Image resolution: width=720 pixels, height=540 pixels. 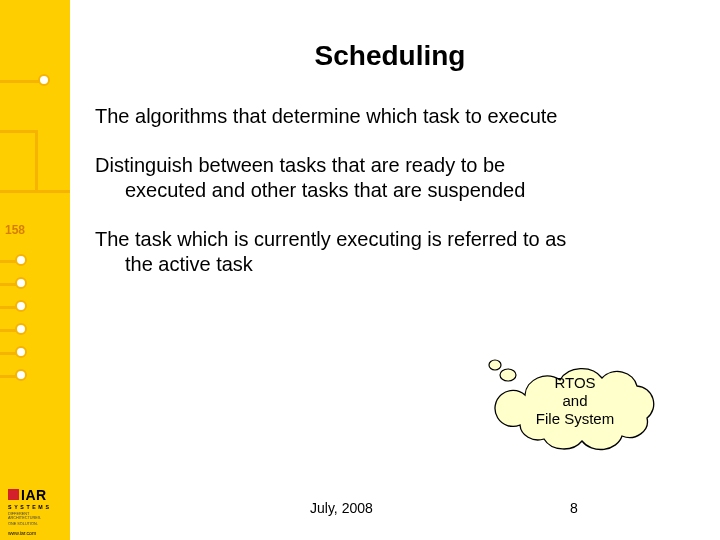 What do you see at coordinates (330, 239) in the screenshot?
I see `paragraph-3-line1: The task which is currently executing is…` at bounding box center [330, 239].